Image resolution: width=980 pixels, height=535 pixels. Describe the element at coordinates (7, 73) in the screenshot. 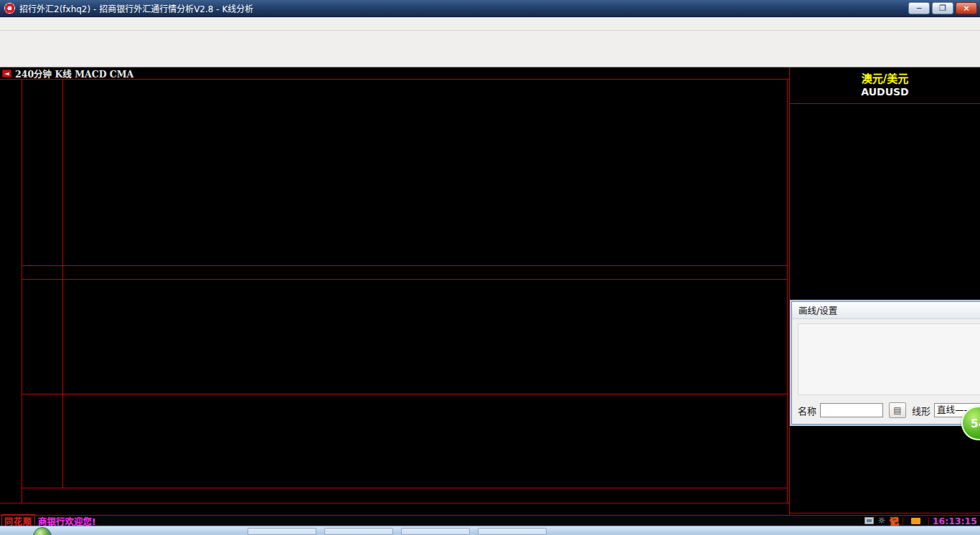

I see `chart-flag-icon: ◄` at that location.